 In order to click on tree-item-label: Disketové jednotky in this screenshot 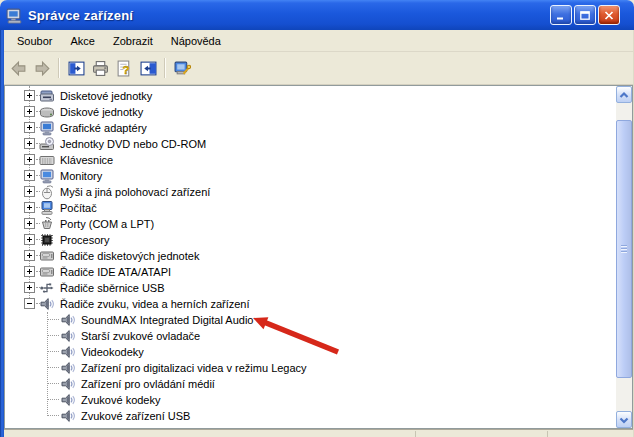, I will do `click(106, 96)`.